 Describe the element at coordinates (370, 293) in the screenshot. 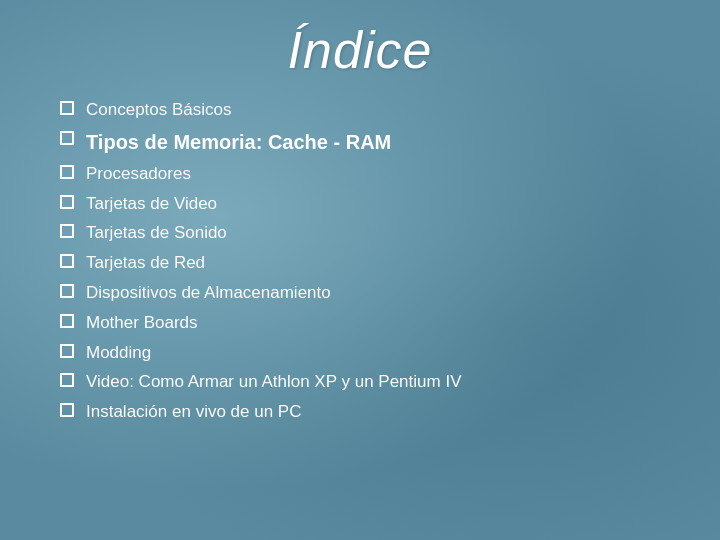

I see `list-item: Dispositivos de Almacenamiento` at that location.